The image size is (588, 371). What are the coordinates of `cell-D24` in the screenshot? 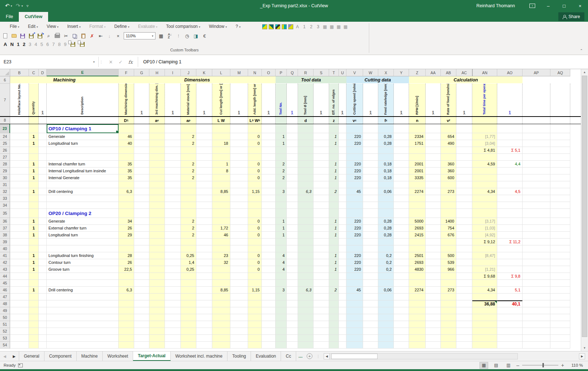 It's located at (43, 137).